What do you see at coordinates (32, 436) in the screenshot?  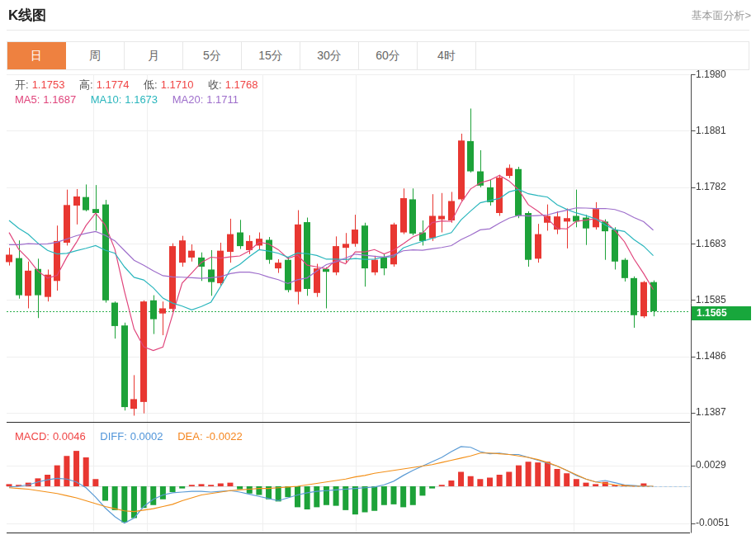 I see `macd-label: MACD:` at bounding box center [32, 436].